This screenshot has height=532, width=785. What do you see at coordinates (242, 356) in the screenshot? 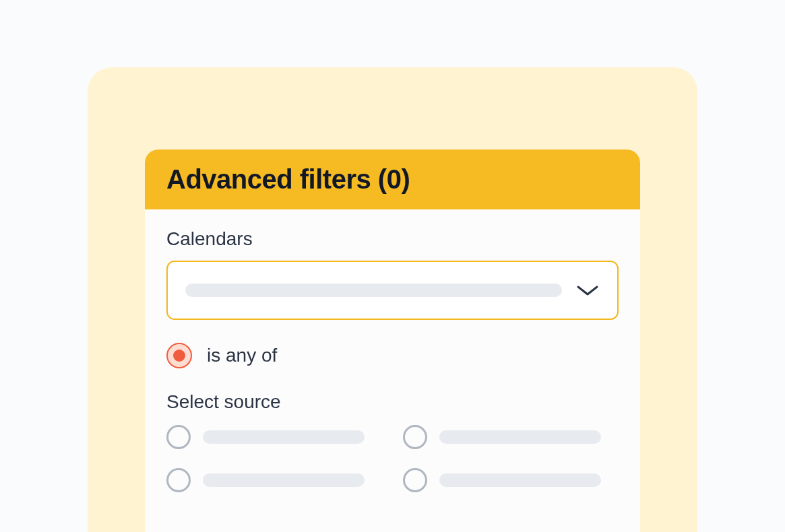
I see `filter-mode-label: is any of` at bounding box center [242, 356].